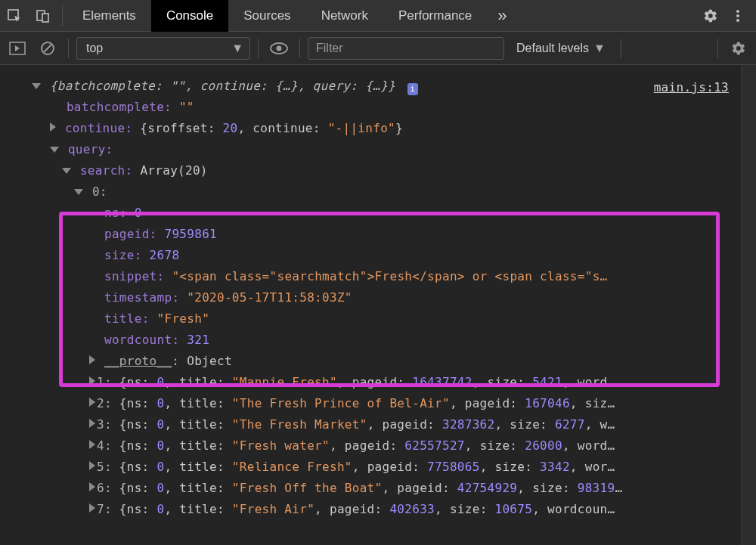 The height and width of the screenshot is (545, 756). I want to click on prop-size: size: 2678, so click(378, 255).